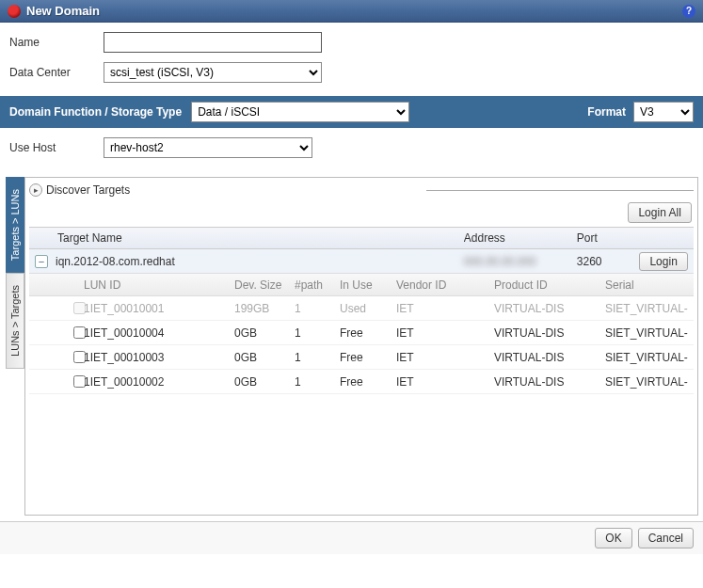  Describe the element at coordinates (14, 11) in the screenshot. I see `app-icon` at that location.